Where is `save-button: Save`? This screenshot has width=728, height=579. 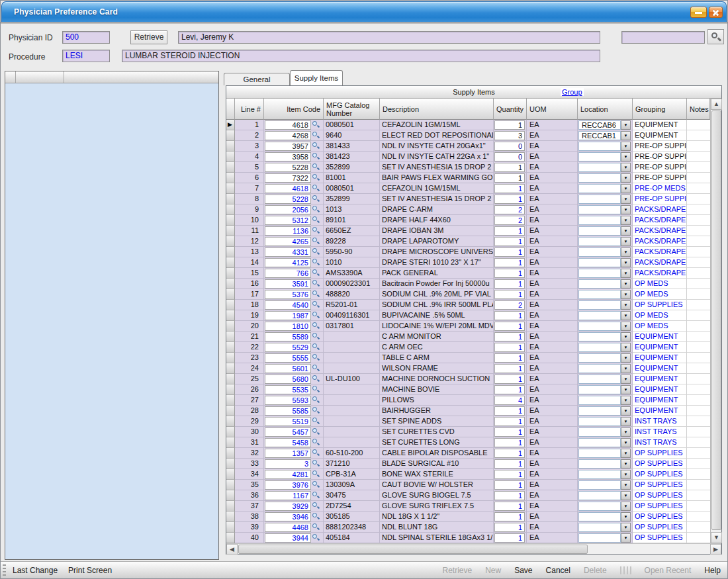
save-button: Save is located at coordinates (523, 570).